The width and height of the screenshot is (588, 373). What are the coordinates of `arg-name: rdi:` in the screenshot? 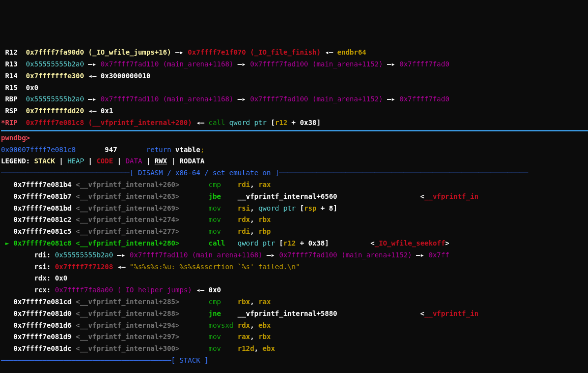 It's located at (44, 255).